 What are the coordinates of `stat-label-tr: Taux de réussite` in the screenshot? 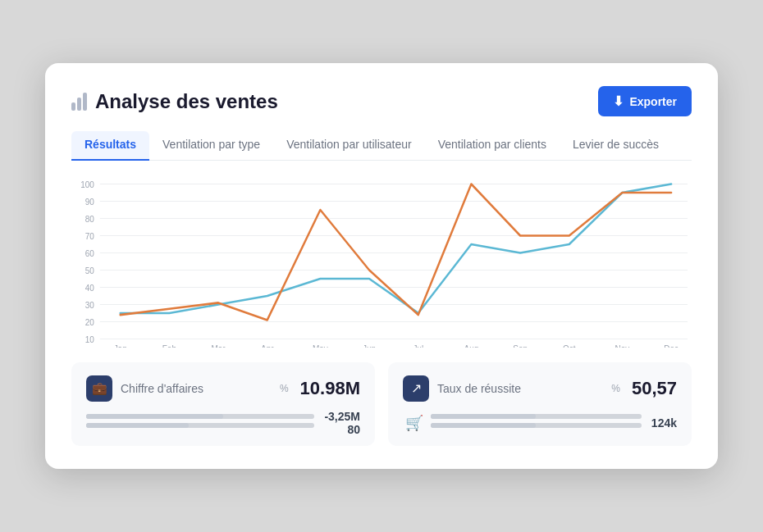 It's located at (520, 389).